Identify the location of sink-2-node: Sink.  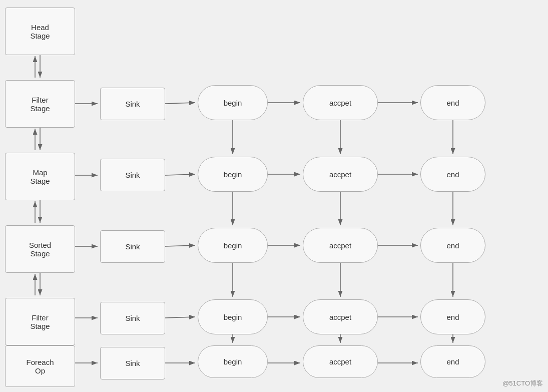
(133, 175).